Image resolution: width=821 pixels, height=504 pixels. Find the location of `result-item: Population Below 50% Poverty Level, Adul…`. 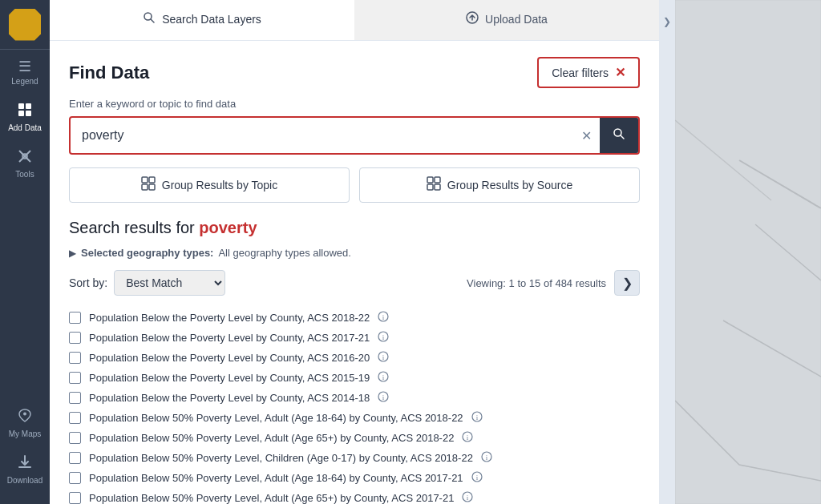

result-item: Population Below 50% Poverty Level, Adul… is located at coordinates (354, 418).